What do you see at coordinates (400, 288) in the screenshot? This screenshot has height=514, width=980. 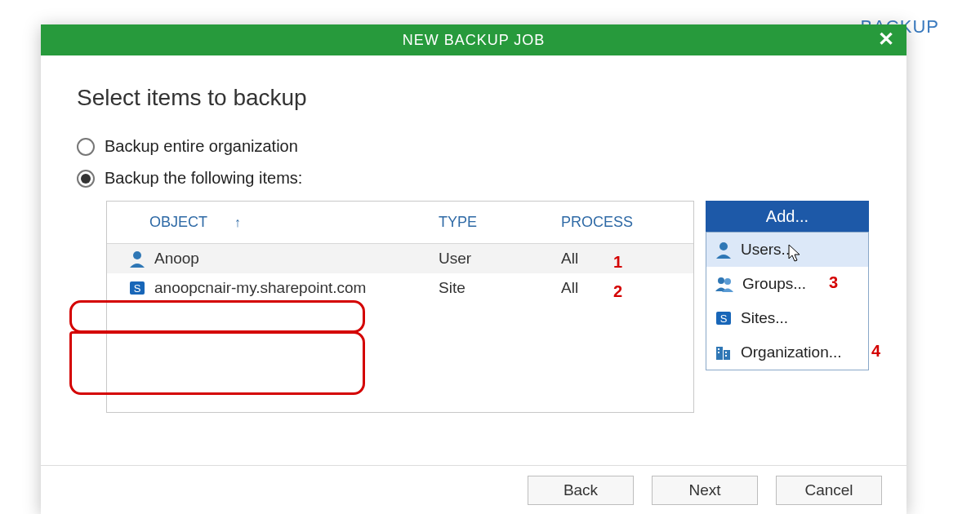 I see `table-row: S anoopcnair-my.sharepoint.com Site All …` at bounding box center [400, 288].